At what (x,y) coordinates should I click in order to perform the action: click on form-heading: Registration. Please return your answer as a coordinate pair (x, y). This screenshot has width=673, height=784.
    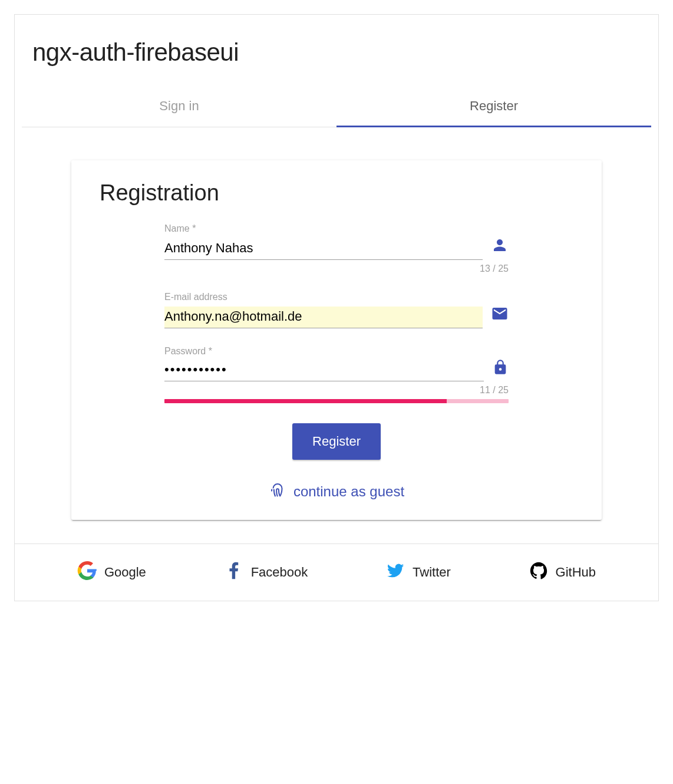
    Looking at the image, I should click on (336, 193).